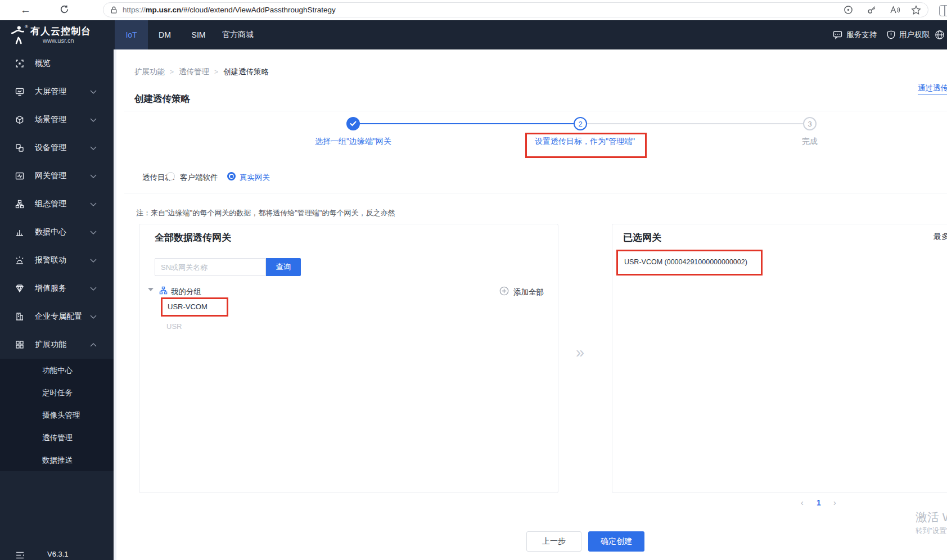  Describe the element at coordinates (199, 35) in the screenshot. I see `tab-sim: SIM` at that location.